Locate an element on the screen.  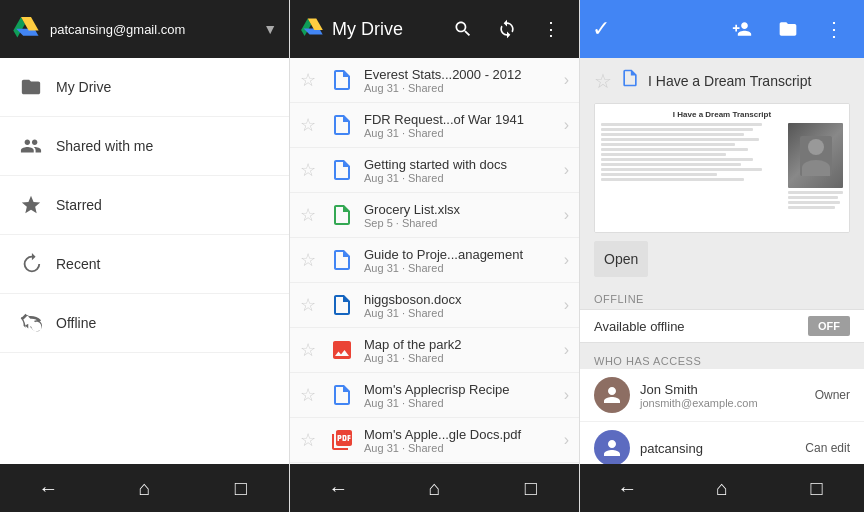
access-item-patcansing: patcansing Can edit is located at coordinates (722, 443).